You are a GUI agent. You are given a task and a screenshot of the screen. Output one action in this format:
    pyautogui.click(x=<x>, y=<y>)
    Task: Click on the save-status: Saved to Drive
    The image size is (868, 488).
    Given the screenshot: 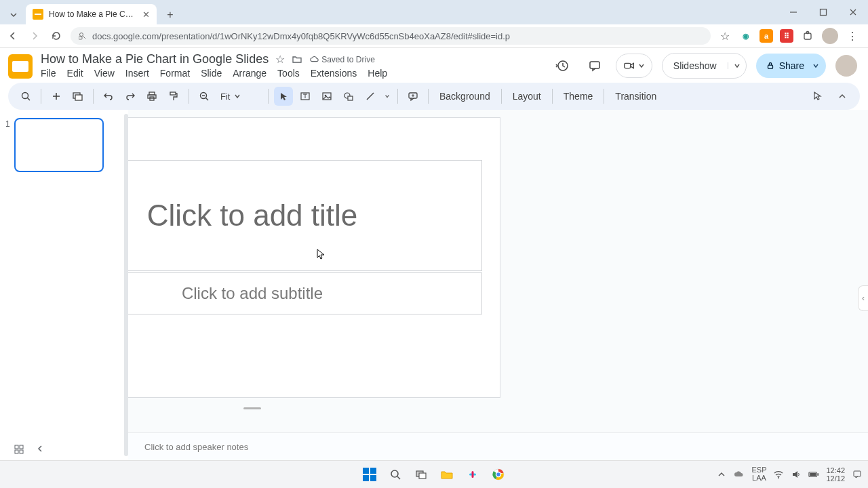 What is the action you would take?
    pyautogui.click(x=342, y=60)
    